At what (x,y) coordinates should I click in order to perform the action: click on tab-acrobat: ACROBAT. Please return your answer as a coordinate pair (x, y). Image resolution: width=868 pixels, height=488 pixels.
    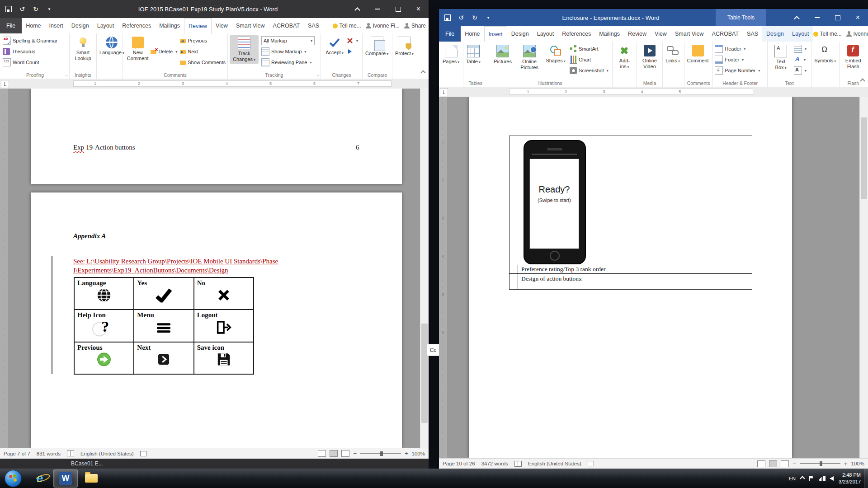
    Looking at the image, I should click on (726, 34).